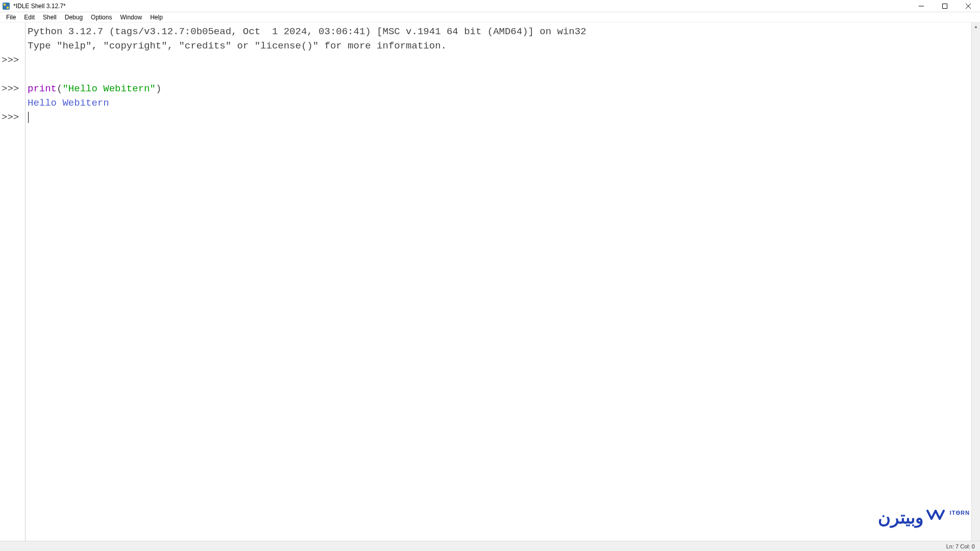 This screenshot has width=980, height=551. I want to click on menu-edit: Edit, so click(30, 17).